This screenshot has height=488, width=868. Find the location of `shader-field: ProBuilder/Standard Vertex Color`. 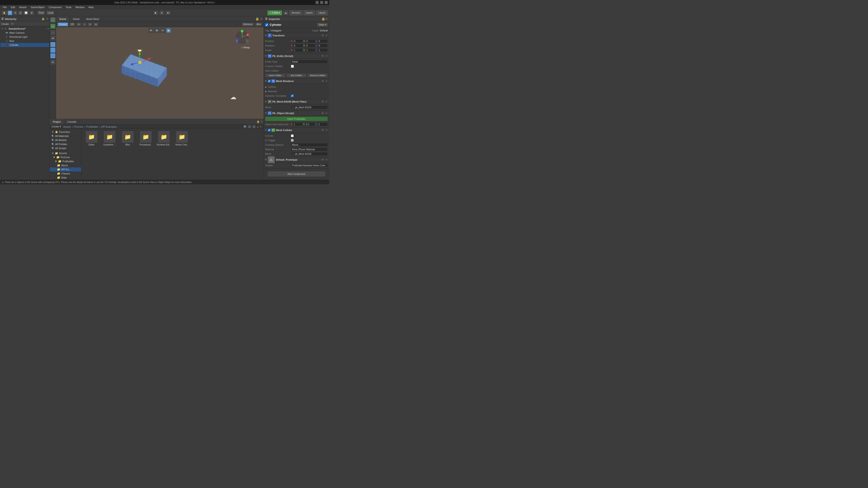

shader-field: ProBuilder/Standard Vertex Color is located at coordinates (309, 165).